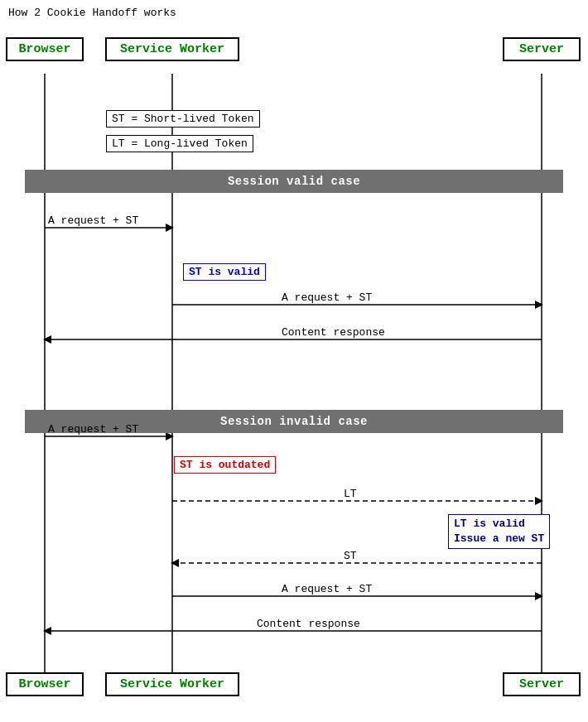  Describe the element at coordinates (542, 50) in the screenshot. I see `actor-server-top: Server` at that location.